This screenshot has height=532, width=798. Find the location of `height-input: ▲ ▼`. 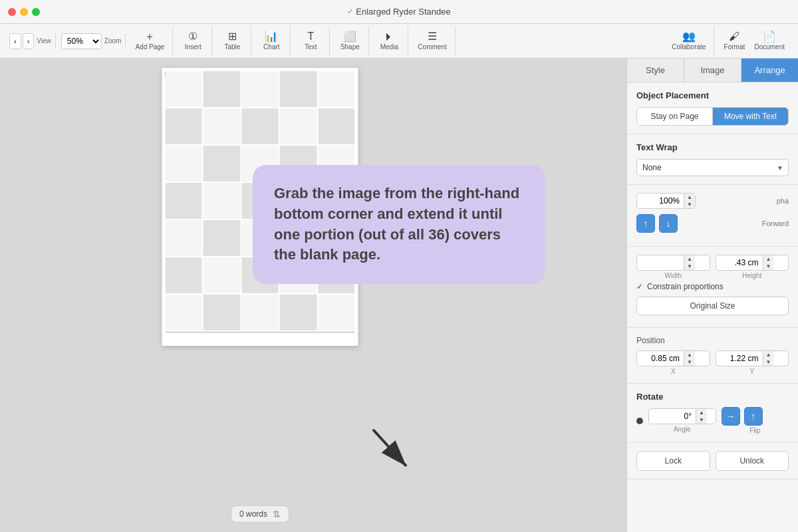

height-input: ▲ ▼ is located at coordinates (753, 263).